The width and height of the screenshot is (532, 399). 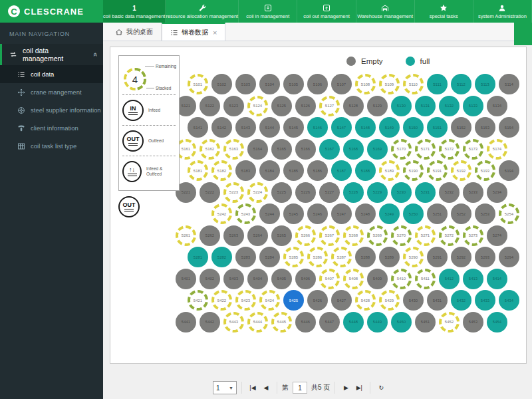 I want to click on coil-cell: 5126, so click(x=306, y=106).